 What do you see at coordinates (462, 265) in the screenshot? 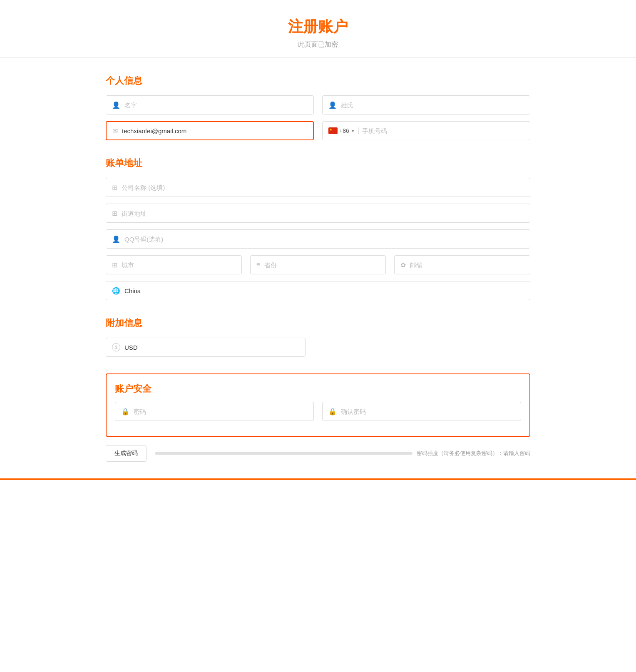
I see `postal-field: ✿` at bounding box center [462, 265].